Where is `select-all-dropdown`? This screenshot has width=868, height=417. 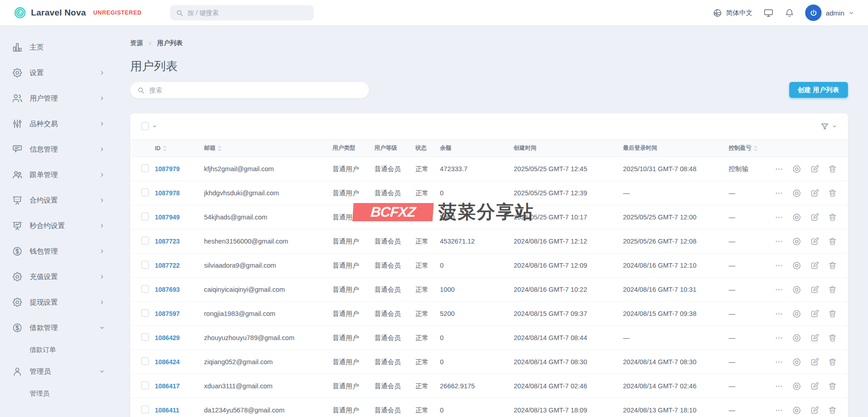 select-all-dropdown is located at coordinates (149, 127).